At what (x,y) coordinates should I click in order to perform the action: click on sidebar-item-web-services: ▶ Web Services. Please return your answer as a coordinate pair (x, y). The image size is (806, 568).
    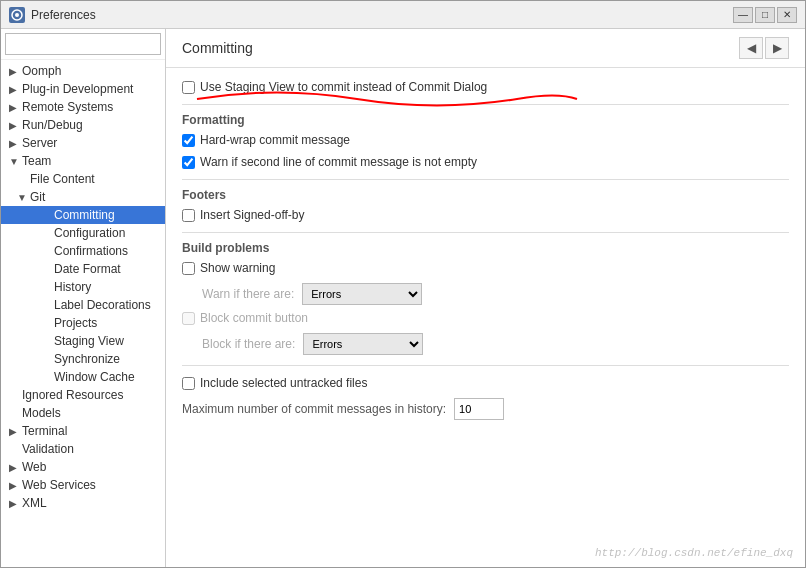
    Looking at the image, I should click on (83, 485).